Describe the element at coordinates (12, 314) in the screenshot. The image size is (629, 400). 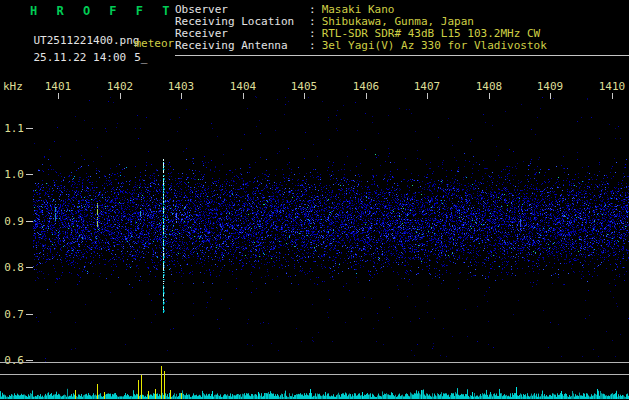
I see `y-axis-label: 0.7` at that location.